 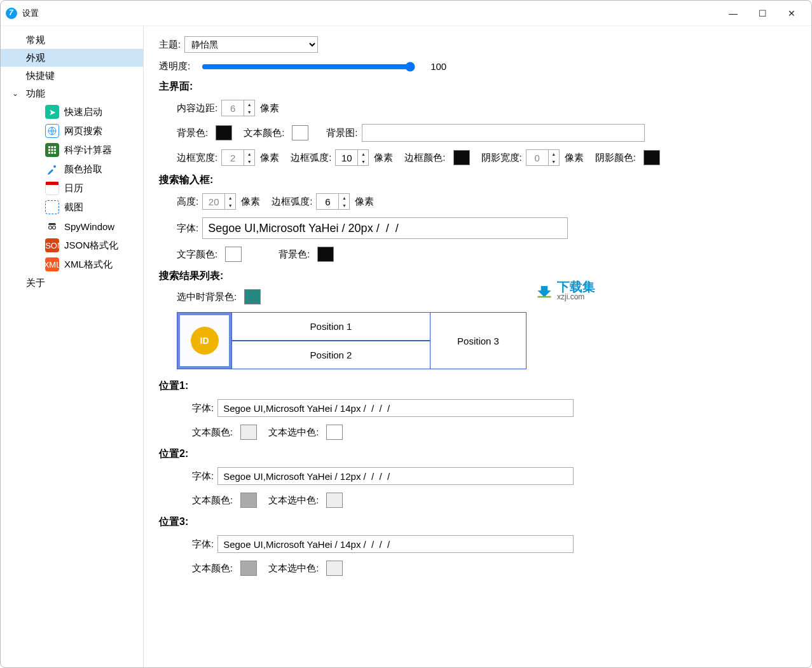 What do you see at coordinates (72, 76) in the screenshot?
I see `nav-shortcuts: 快捷键` at bounding box center [72, 76].